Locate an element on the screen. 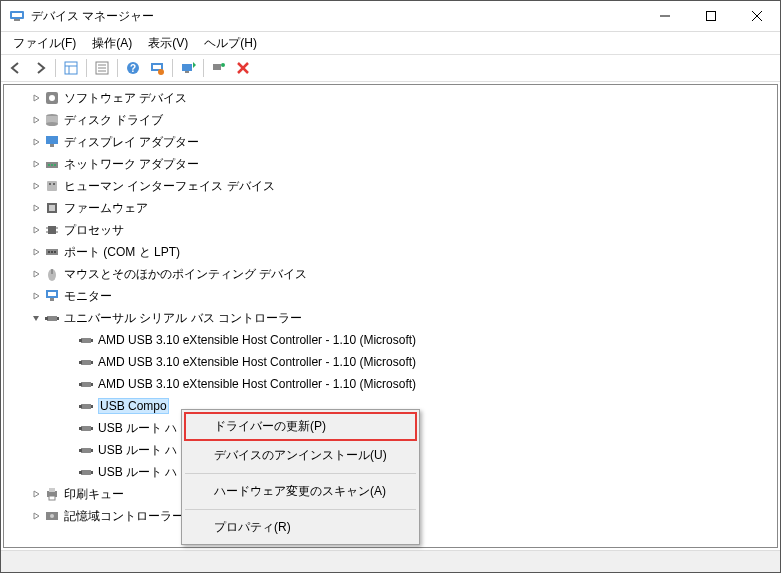  statusbar is located at coordinates (390, 561).